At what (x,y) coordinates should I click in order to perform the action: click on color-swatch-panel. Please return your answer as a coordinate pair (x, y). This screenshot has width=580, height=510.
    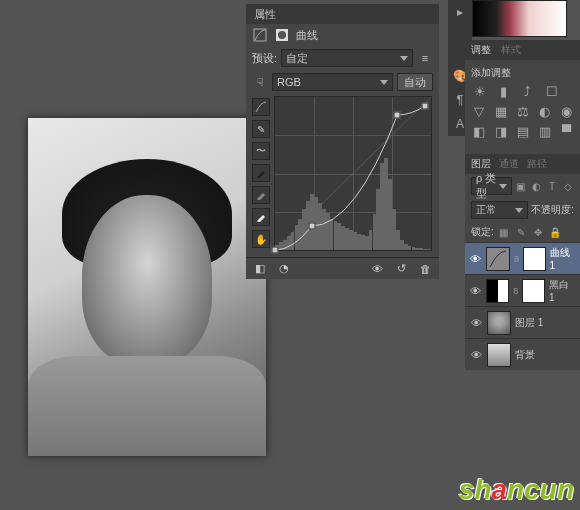
    Looking at the image, I should click on (520, 18).